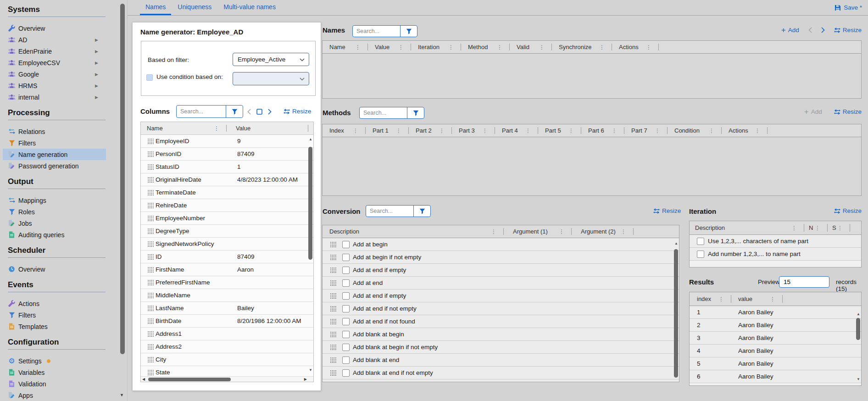 This screenshot has width=868, height=401. Describe the element at coordinates (54, 200) in the screenshot. I see `sidebar-item-mappings: Mappings` at that location.